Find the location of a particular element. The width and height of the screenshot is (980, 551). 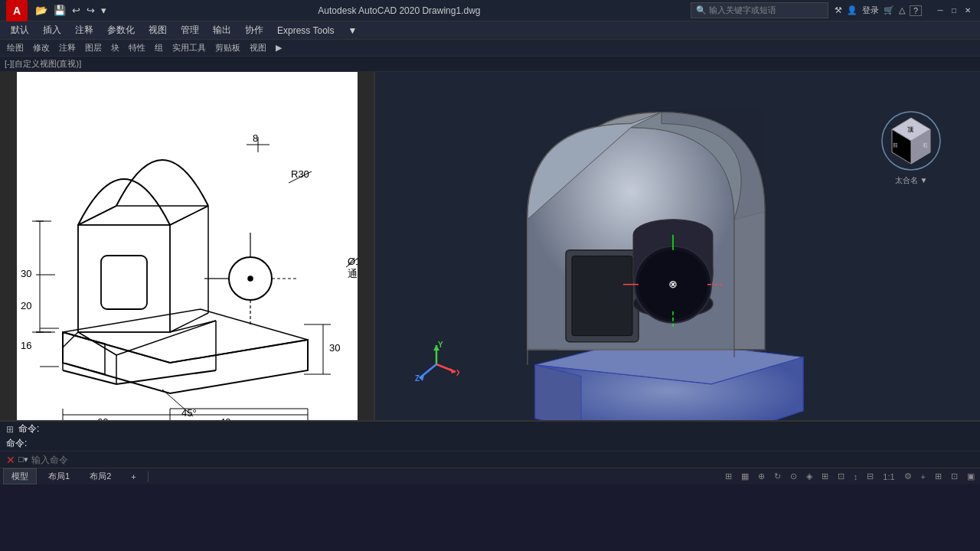

dim-30-right: 30 is located at coordinates (335, 347).